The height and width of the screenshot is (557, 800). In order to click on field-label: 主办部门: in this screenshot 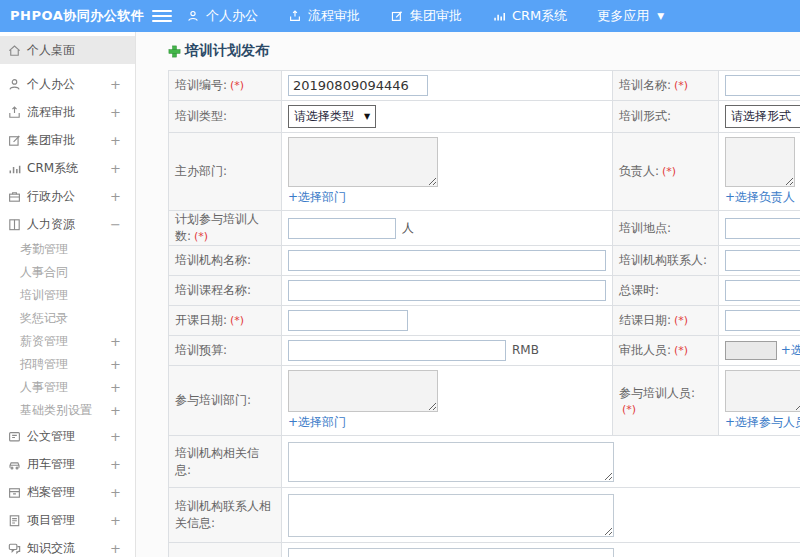, I will do `click(201, 171)`.